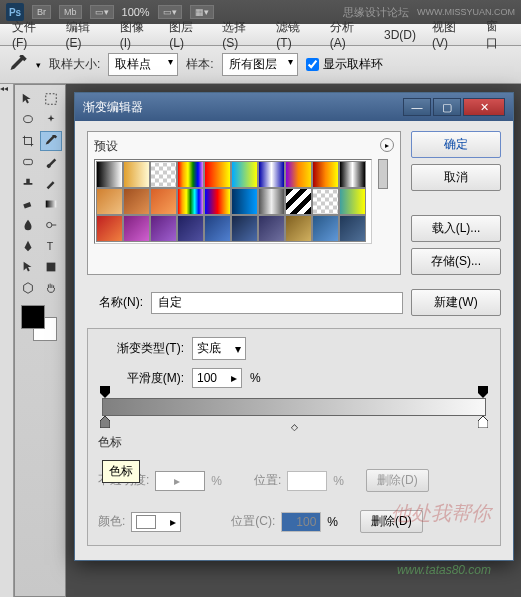 The image size is (521, 597). I want to click on maximize-button: ▢, so click(447, 107).